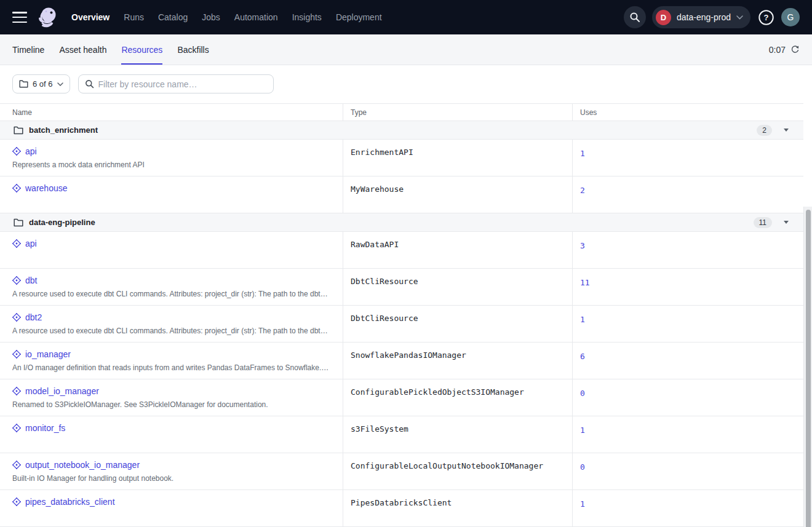  I want to click on resource-name-link: output_notebook_io_manager, so click(82, 465).